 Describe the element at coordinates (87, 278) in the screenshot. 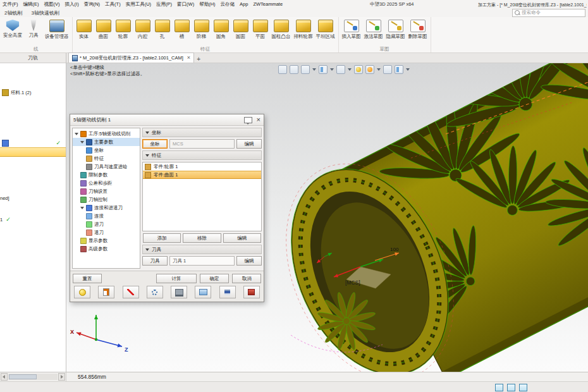

I see `reset-button: 重置` at that location.